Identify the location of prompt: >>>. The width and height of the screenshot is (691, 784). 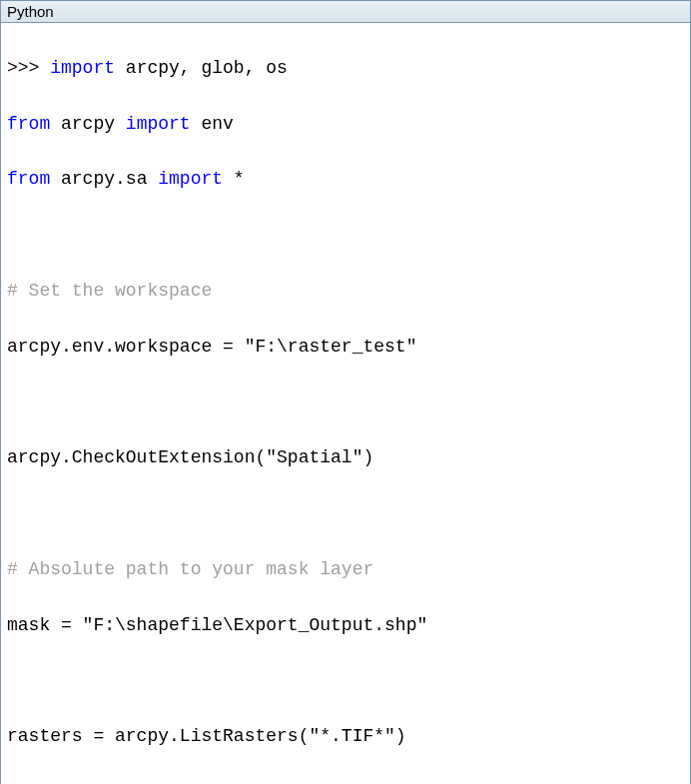
(28, 68).